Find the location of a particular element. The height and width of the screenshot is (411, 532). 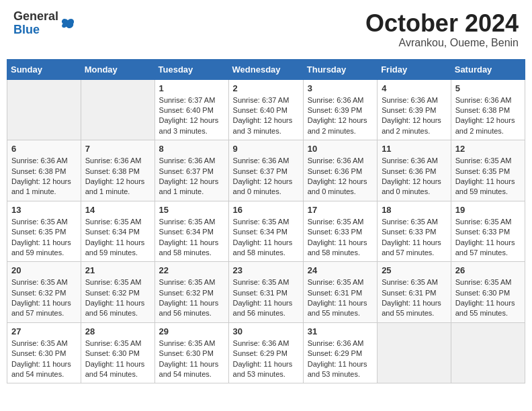

day-number: 16 is located at coordinates (266, 210).